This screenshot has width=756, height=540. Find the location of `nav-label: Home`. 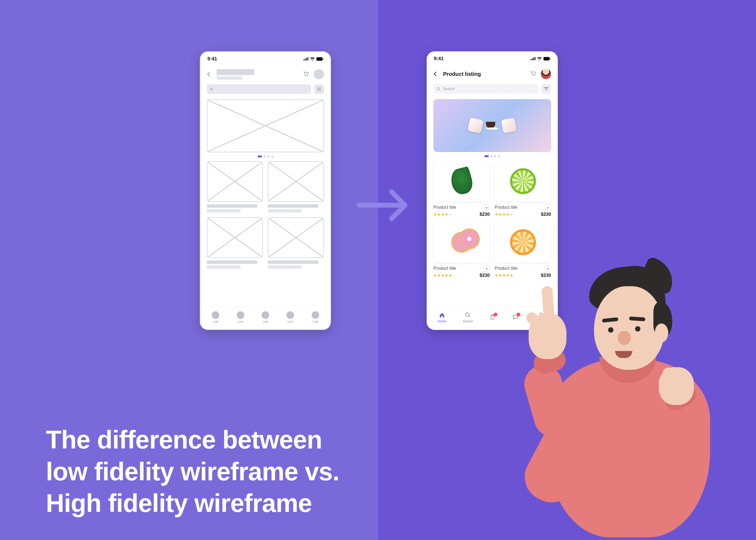

nav-label: Home is located at coordinates (442, 321).